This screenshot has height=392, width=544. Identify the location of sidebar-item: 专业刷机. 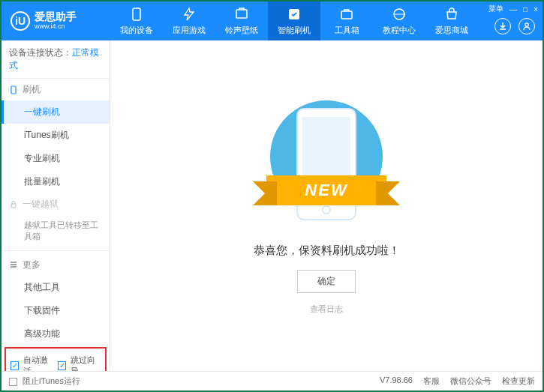
(56, 159).